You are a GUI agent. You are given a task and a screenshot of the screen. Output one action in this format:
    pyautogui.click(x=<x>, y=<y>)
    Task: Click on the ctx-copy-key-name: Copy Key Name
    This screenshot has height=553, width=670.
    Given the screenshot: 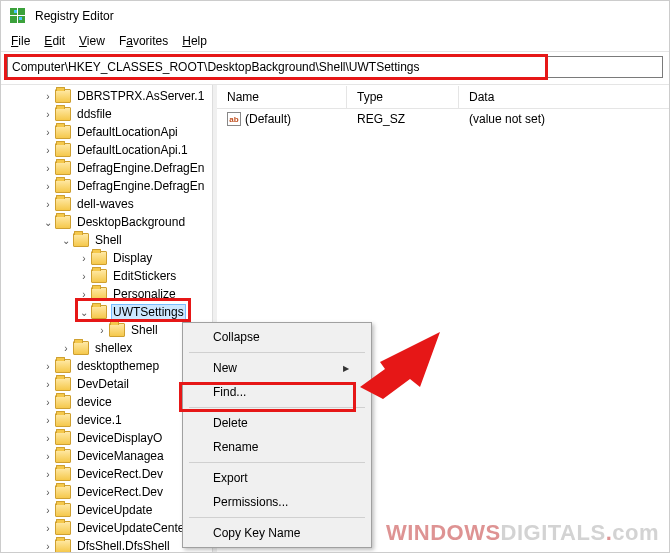 What is the action you would take?
    pyautogui.click(x=277, y=533)
    